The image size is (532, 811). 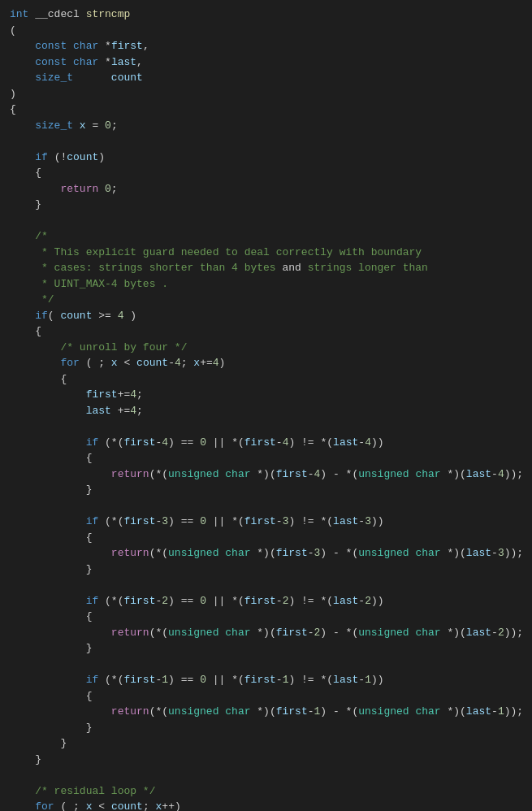 What do you see at coordinates (266, 633) in the screenshot?
I see `code-line: return(*(unsigned char *)(first-2) - *(u…` at bounding box center [266, 633].